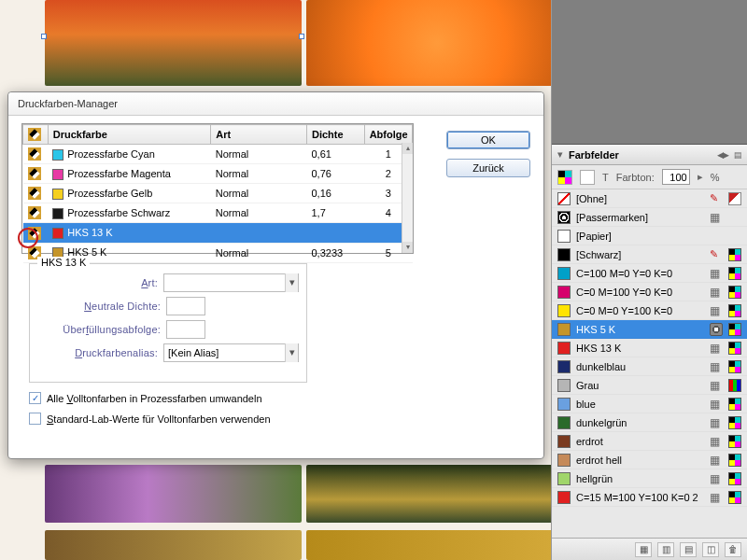 The image size is (747, 560). What do you see at coordinates (733, 550) in the screenshot?
I see `delete-swatch-icon: 🗑` at bounding box center [733, 550].